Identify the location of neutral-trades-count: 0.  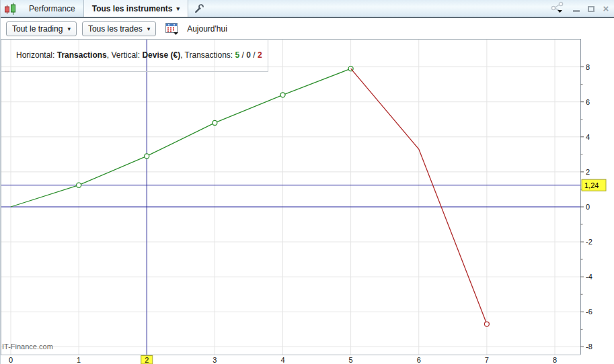
(249, 55).